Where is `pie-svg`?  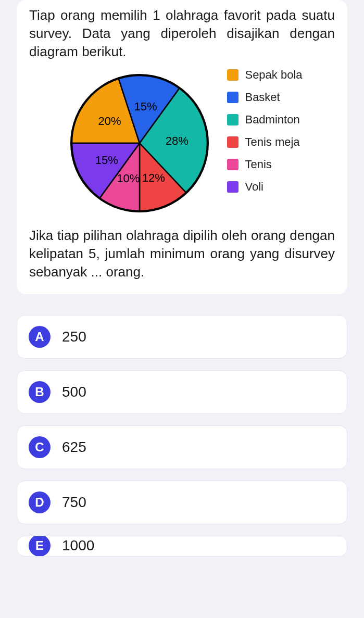 pie-svg is located at coordinates (140, 143).